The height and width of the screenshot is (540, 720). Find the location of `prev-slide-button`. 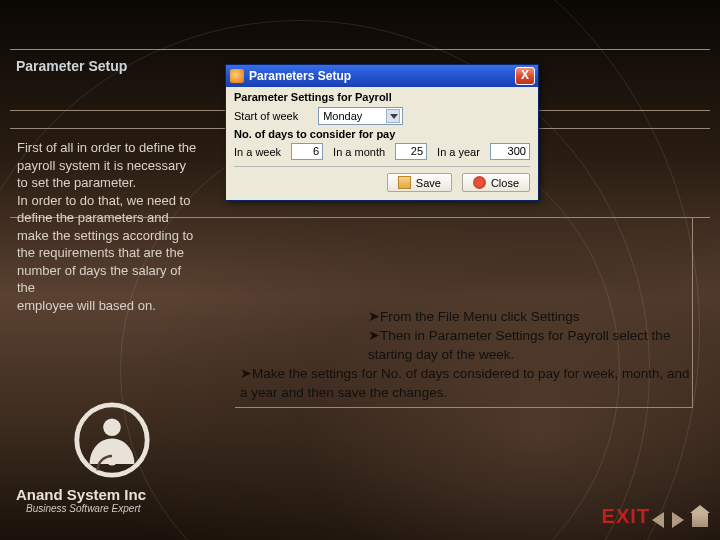

prev-slide-button is located at coordinates (658, 520).